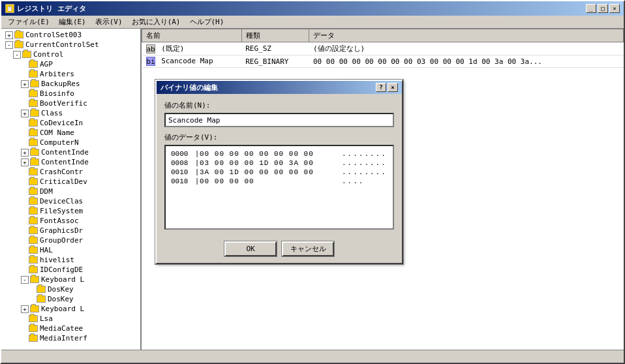  I want to click on tree-node-doskey2: DosKey, so click(70, 299).